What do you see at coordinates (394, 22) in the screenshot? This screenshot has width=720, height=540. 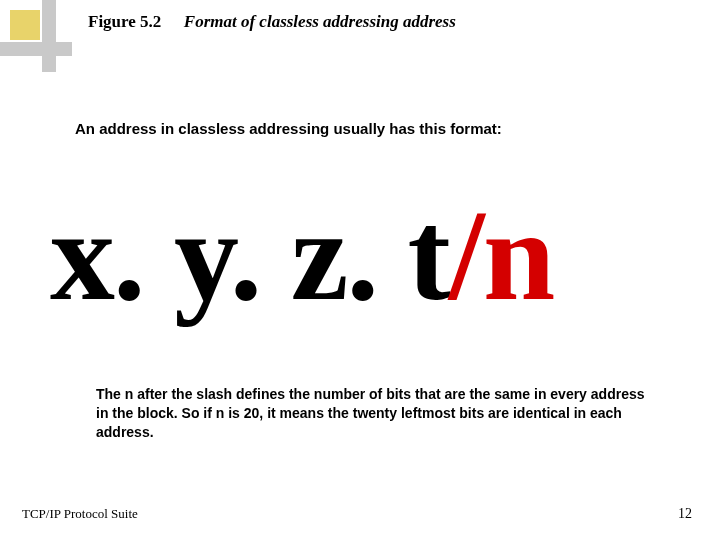 I see `figure-header: Figure 5.2 Format of classless addressin…` at bounding box center [394, 22].